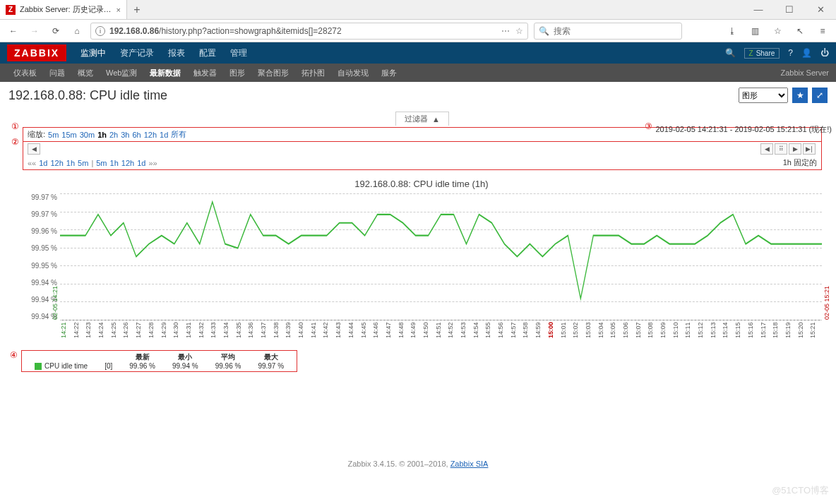  What do you see at coordinates (763, 54) in the screenshot?
I see `share-button: ZShare` at bounding box center [763, 54].